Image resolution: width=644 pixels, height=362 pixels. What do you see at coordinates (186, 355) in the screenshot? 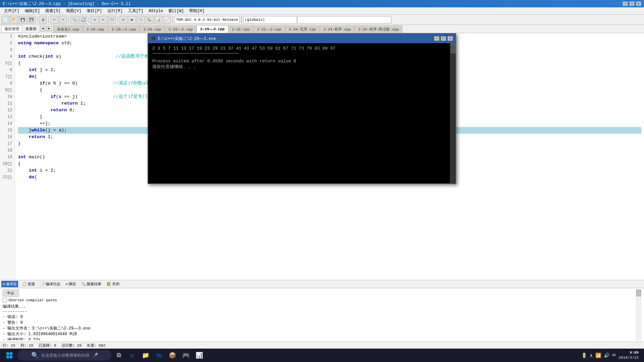
I see `app6-icon: 🎮` at bounding box center [186, 355].